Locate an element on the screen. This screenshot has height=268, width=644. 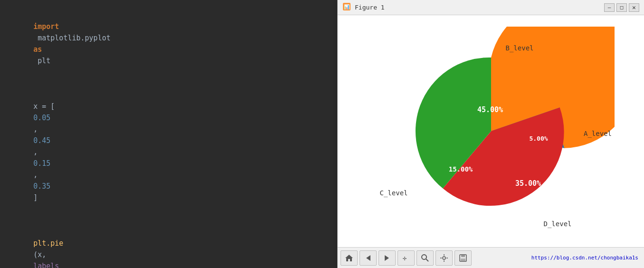
figure-titlebar: 📊 Figure 1 — □ ✕ is located at coordinates (491, 8).